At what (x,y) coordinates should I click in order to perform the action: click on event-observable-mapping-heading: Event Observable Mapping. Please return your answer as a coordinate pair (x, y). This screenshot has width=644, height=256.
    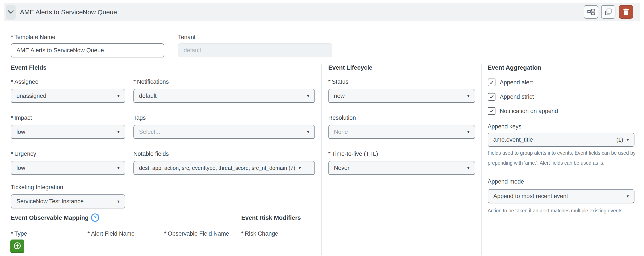
    Looking at the image, I should click on (50, 218).